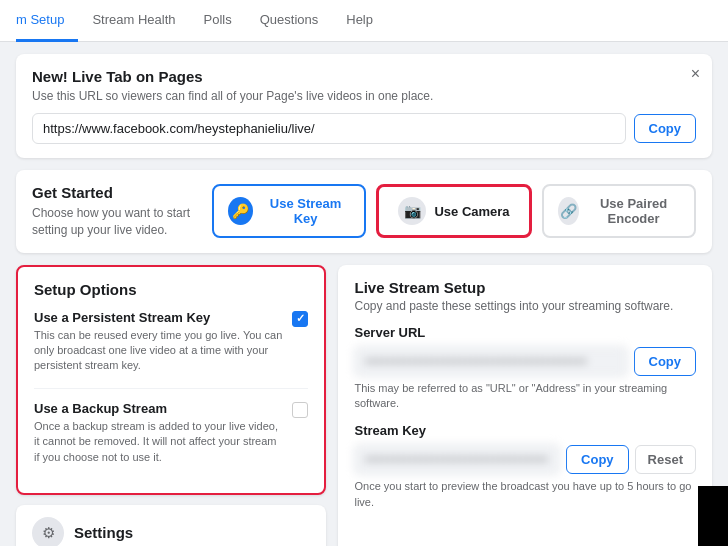  What do you see at coordinates (525, 306) in the screenshot?
I see `live-setup-subtitle: Copy and paste these settings into your …` at bounding box center [525, 306].